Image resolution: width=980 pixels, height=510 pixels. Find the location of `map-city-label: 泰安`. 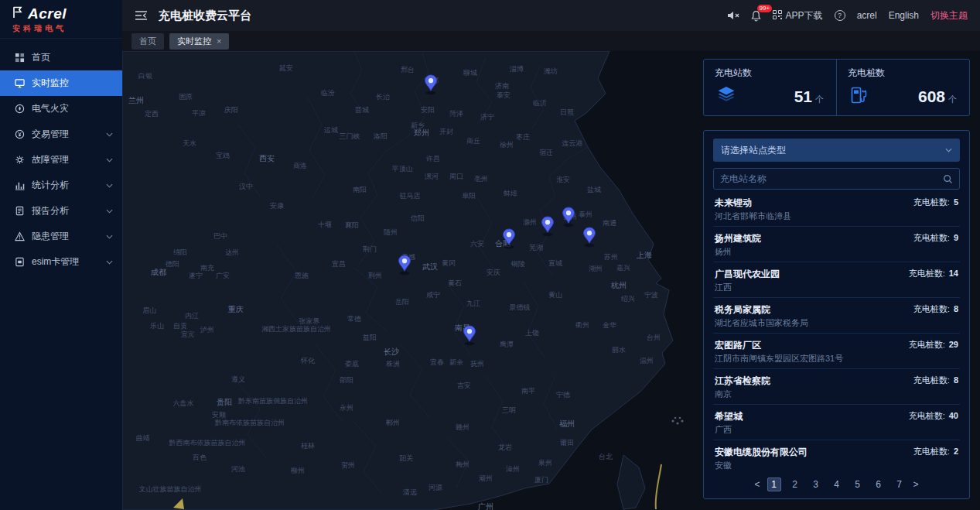

map-city-label: 泰安 is located at coordinates (504, 96).